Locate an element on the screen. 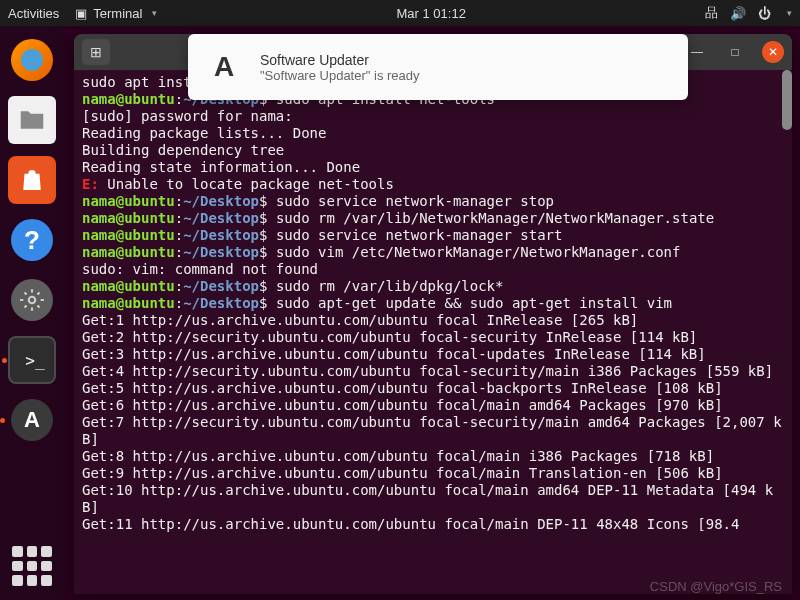 The image size is (800, 600). text: Building dependency tree is located at coordinates (183, 150).